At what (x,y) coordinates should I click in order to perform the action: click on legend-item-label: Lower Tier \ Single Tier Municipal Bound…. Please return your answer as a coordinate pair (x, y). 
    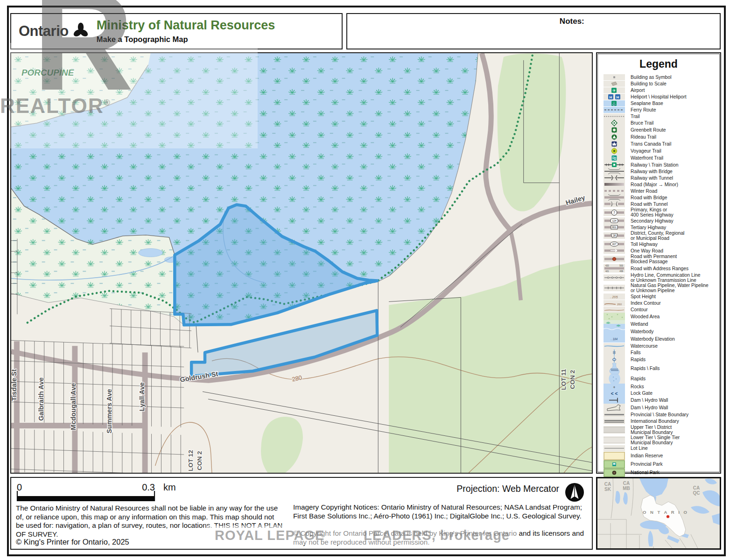
    Looking at the image, I should click on (653, 440).